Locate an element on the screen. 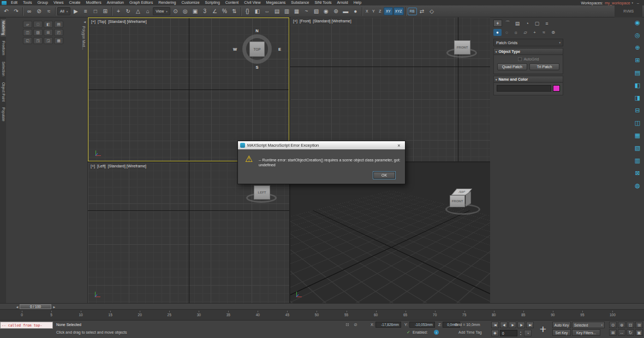 The image size is (644, 338). info-icon: i is located at coordinates (437, 333).